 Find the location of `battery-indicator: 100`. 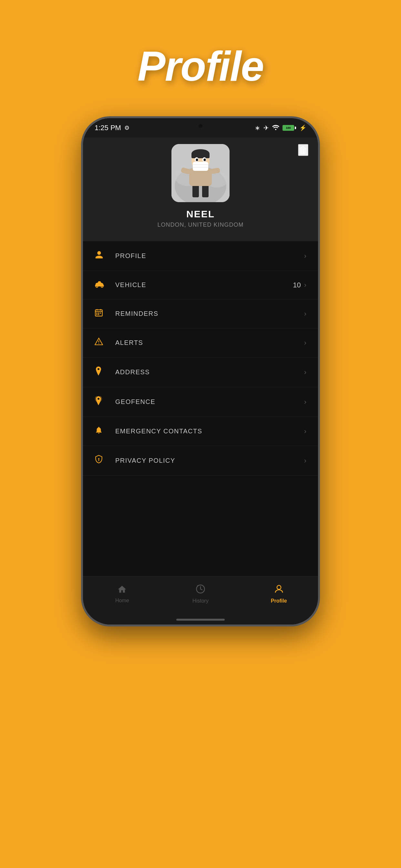

battery-indicator: 100 is located at coordinates (289, 128).